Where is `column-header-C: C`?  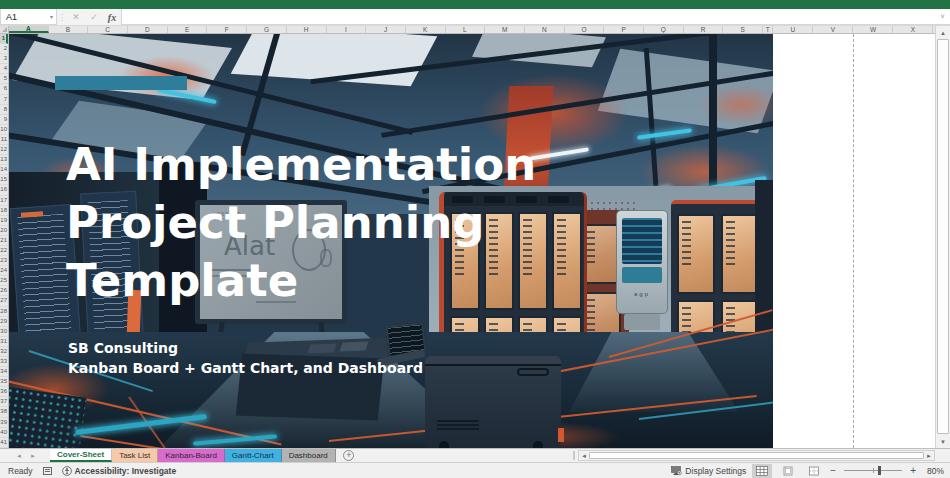 column-header-C: C is located at coordinates (108, 30).